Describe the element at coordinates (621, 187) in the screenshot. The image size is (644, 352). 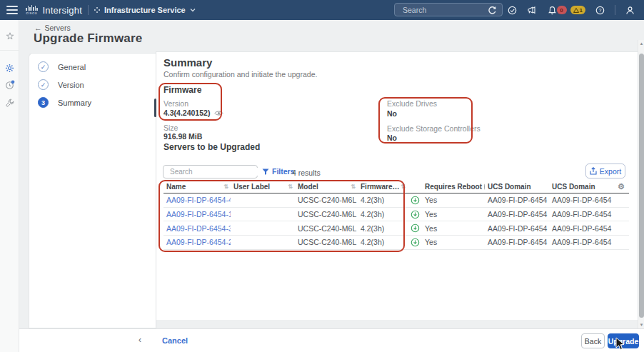
I see `gear-icon: ⚙` at that location.